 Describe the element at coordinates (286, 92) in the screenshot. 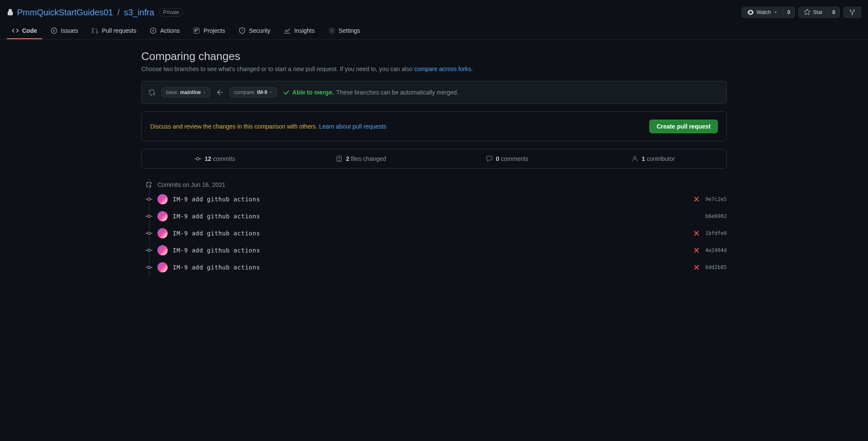

I see `check-icon` at that location.